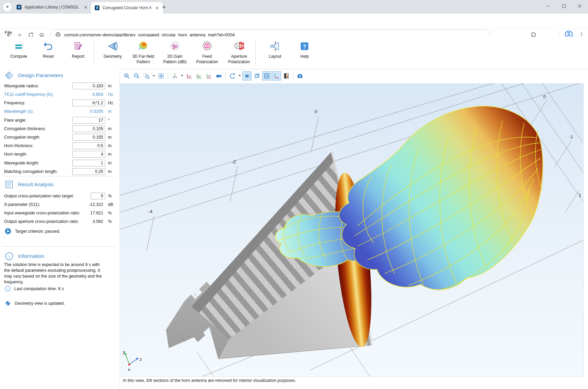 This screenshot has width=588, height=389. I want to click on svg-text: x, so click(129, 370).